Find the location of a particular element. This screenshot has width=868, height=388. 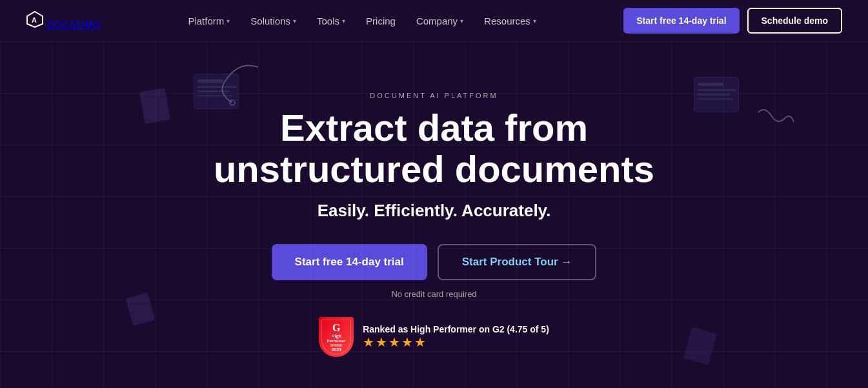

g2-stars: ★★★★★ is located at coordinates (456, 342).